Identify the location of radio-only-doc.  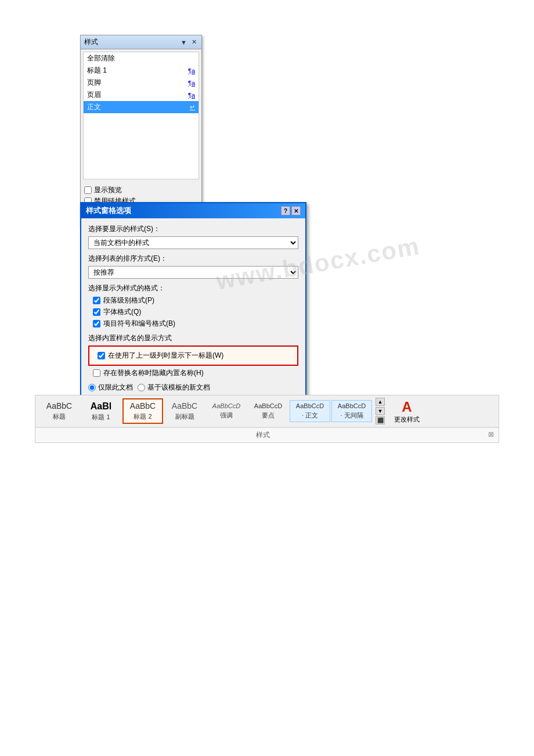
(92, 388).